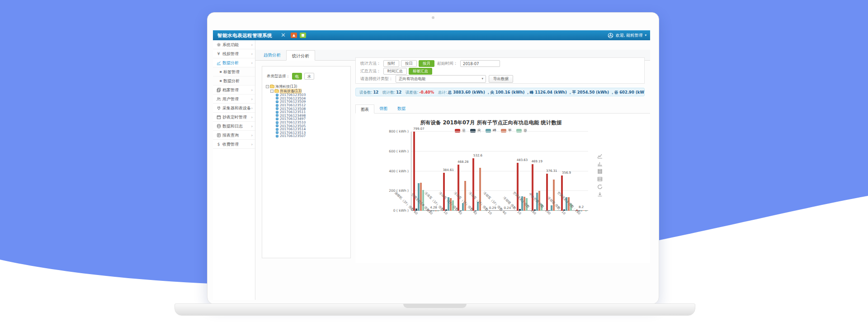 The height and width of the screenshot is (327, 868). I want to click on summary-button-时间汇总: 时间汇总, so click(395, 71).